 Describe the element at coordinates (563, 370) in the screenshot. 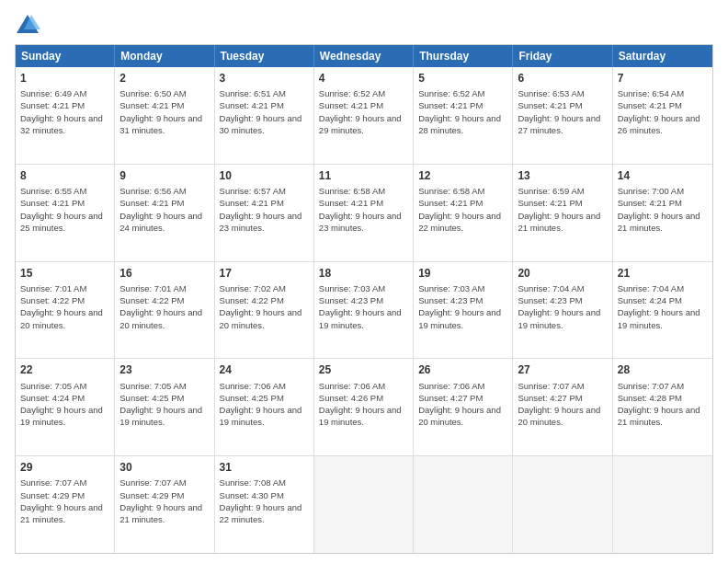

I see `day-number: 27` at that location.